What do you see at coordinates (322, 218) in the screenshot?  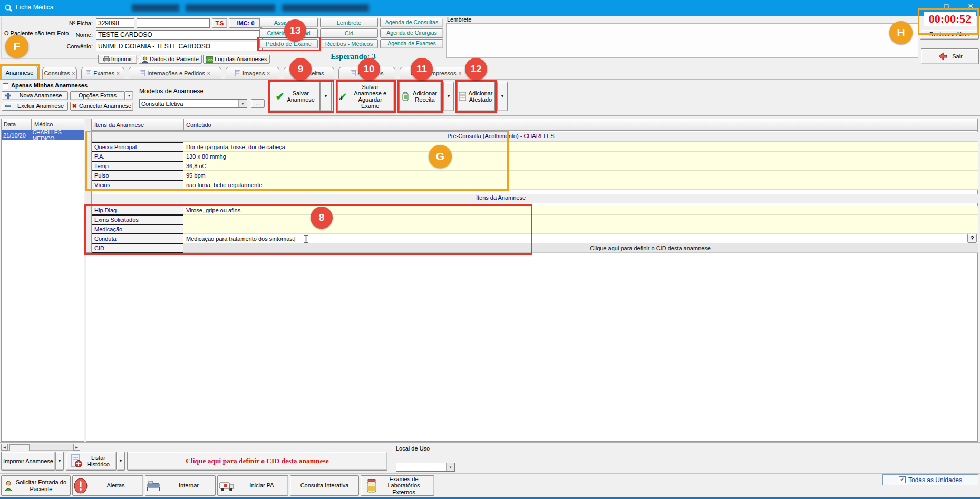 I see `annotation-circle-8: 8` at bounding box center [322, 218].